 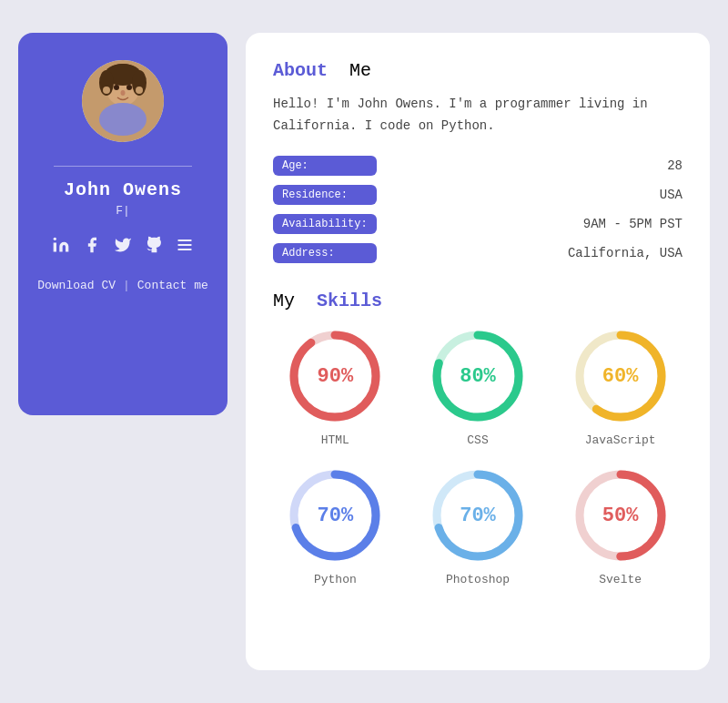 What do you see at coordinates (335, 441) in the screenshot?
I see `skill-label: HTML` at bounding box center [335, 441].